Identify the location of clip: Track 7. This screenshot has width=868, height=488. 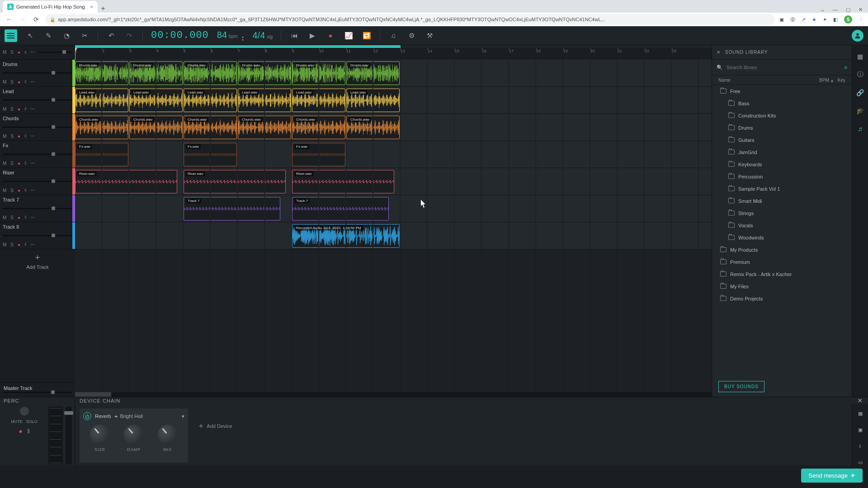
(340, 209).